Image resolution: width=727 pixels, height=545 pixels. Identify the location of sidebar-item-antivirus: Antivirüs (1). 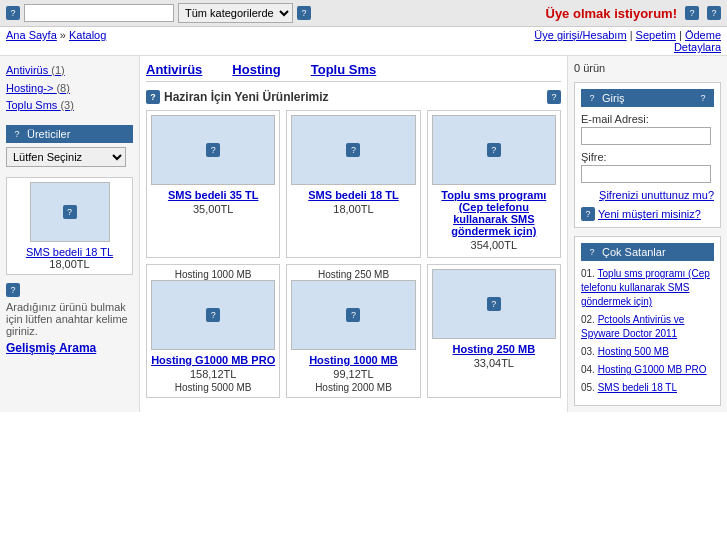
(70, 71).